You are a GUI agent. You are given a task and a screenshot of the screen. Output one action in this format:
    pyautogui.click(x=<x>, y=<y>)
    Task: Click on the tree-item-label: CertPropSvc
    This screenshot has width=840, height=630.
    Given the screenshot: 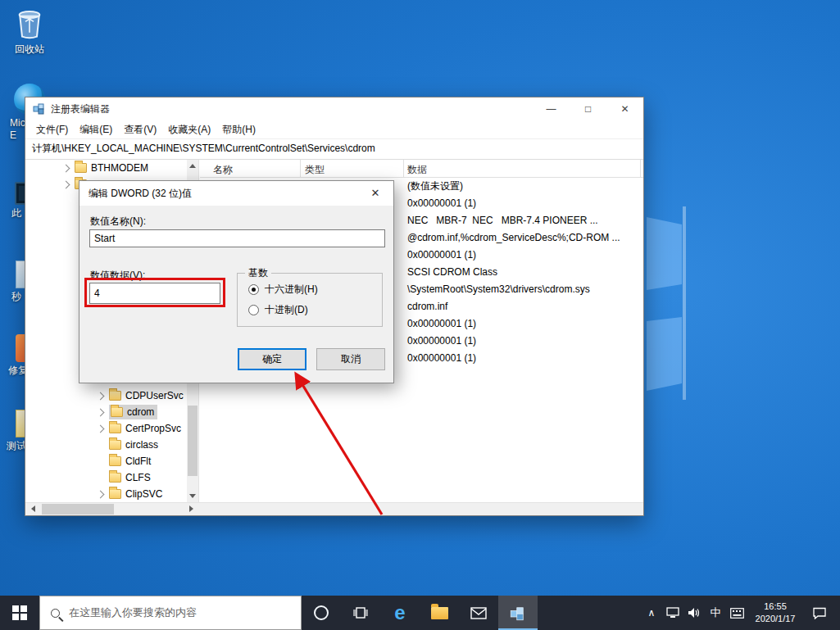 What is the action you would take?
    pyautogui.click(x=153, y=428)
    